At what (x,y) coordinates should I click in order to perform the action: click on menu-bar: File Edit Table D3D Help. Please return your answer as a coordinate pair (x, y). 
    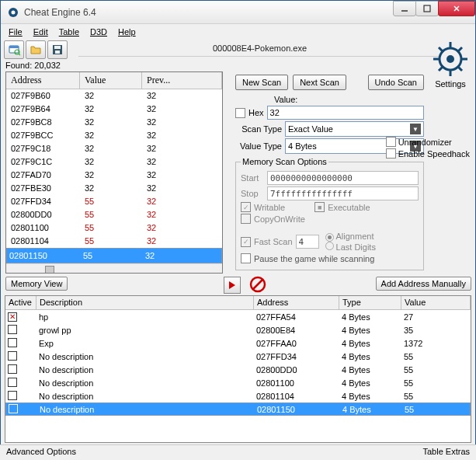
    Looking at the image, I should click on (238, 32).